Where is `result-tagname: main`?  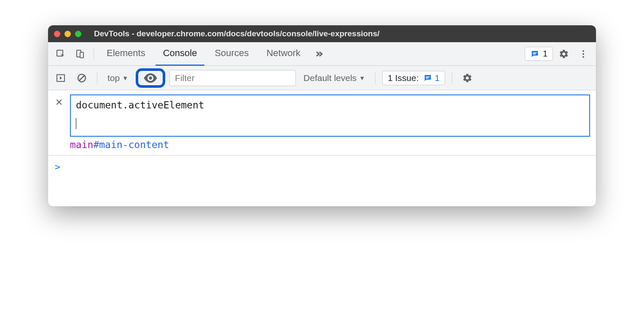 result-tagname: main is located at coordinates (82, 145).